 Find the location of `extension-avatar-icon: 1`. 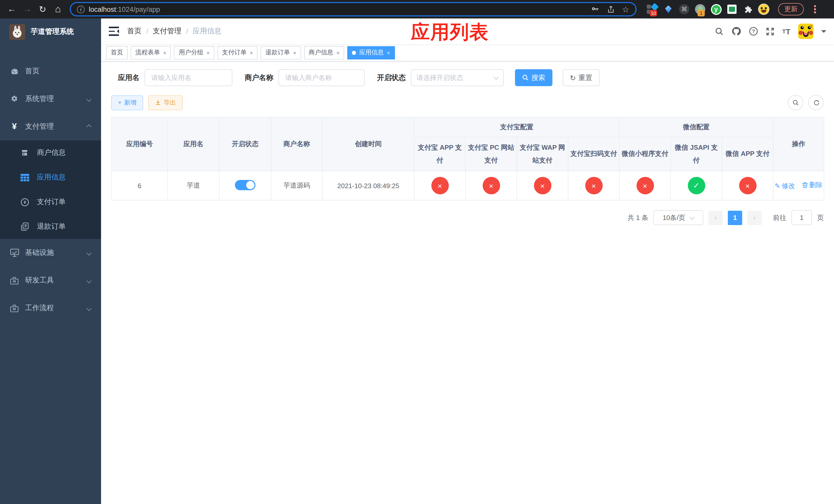

extension-avatar-icon: 1 is located at coordinates (700, 9).